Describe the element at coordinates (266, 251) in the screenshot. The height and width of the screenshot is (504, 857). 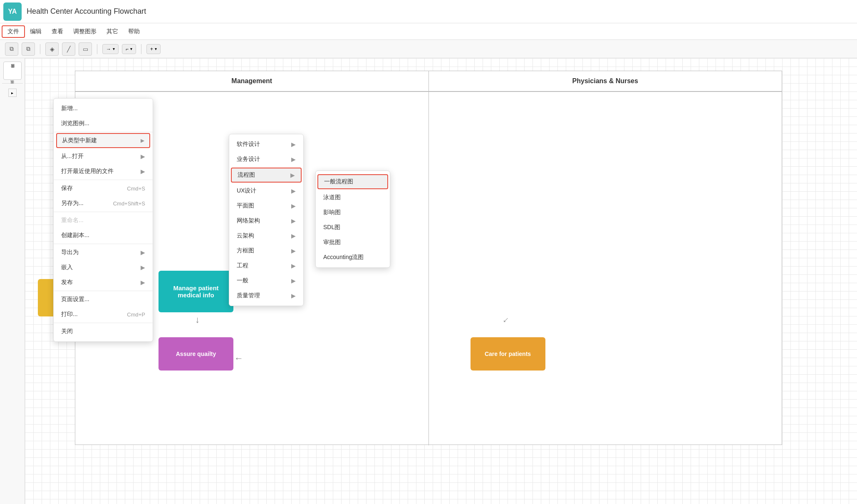
I see `submenu-block: 方框图▶` at that location.